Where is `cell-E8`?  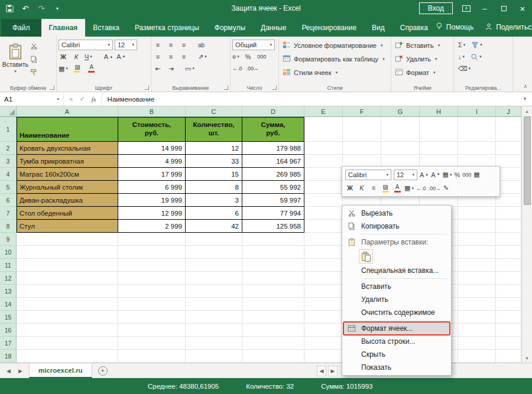 cell-E8 is located at coordinates (324, 226).